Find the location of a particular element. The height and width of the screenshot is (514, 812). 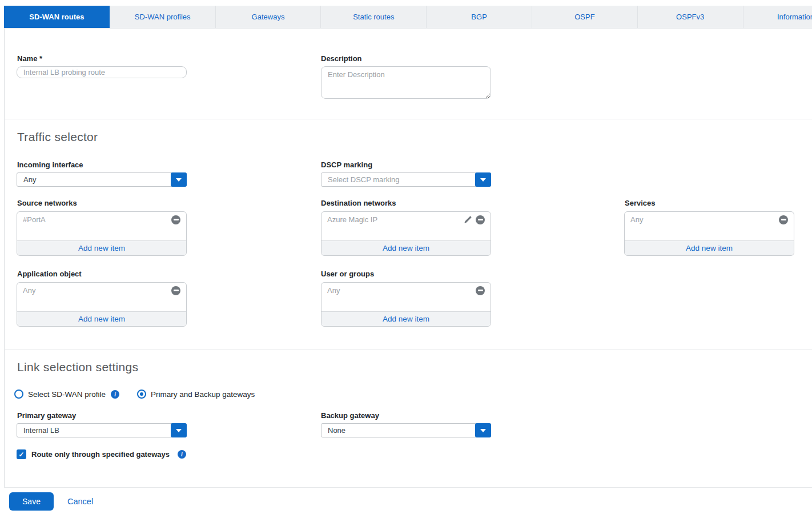

incoming-interface-label: Incoming interface is located at coordinates (50, 164).